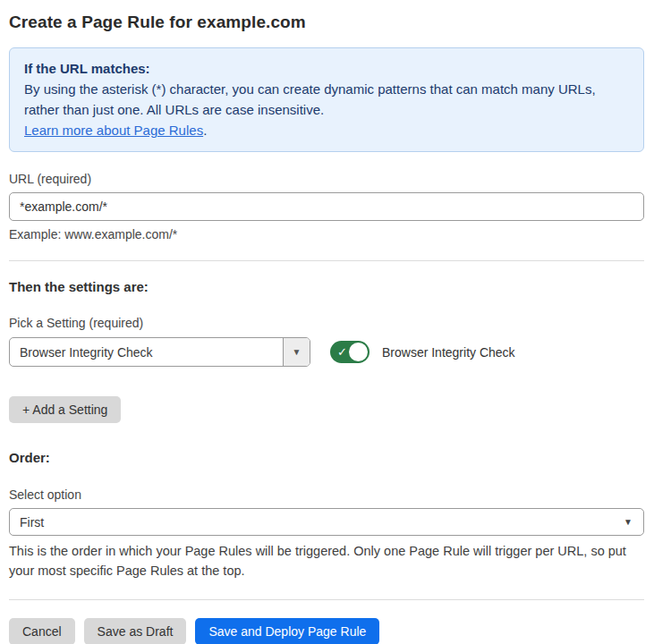 This screenshot has height=644, width=671. What do you see at coordinates (327, 522) in the screenshot?
I see `order-select: First ▼` at bounding box center [327, 522].